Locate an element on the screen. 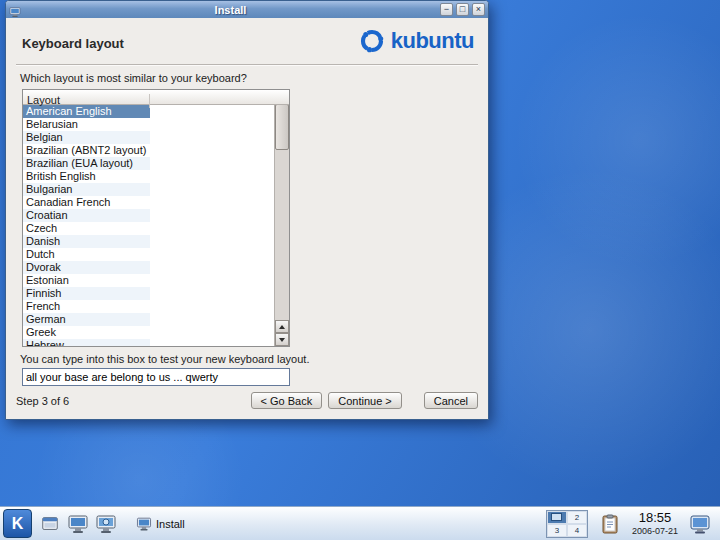  test-box-label: You can type into this box to test your … is located at coordinates (248, 359).